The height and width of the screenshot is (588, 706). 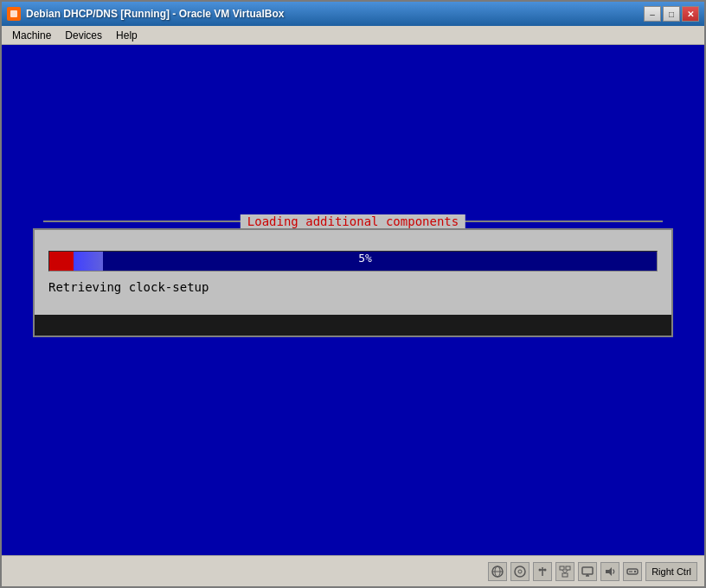 I want to click on network-icon, so click(x=565, y=572).